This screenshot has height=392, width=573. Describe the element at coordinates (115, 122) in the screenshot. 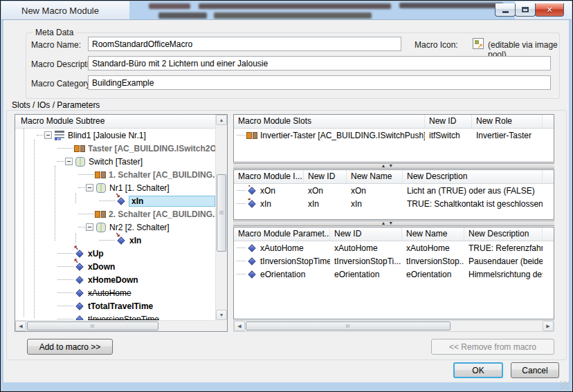

I see `tree-header: Macro Module Subtree` at that location.